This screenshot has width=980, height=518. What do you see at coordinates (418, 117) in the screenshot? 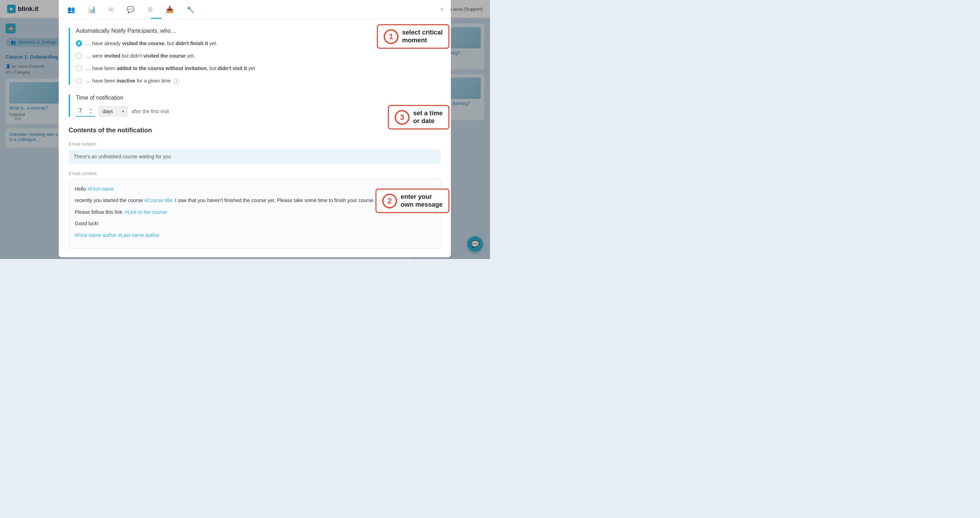
I see `callout-3-inner: 3 set a timeor date` at bounding box center [418, 117].